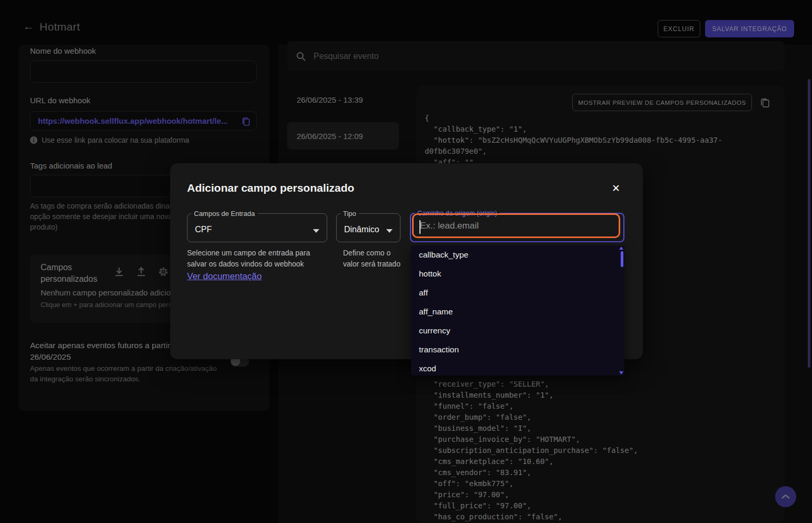 The height and width of the screenshot is (523, 812). Describe the element at coordinates (516, 225) in the screenshot. I see `origin-path-input` at that location.